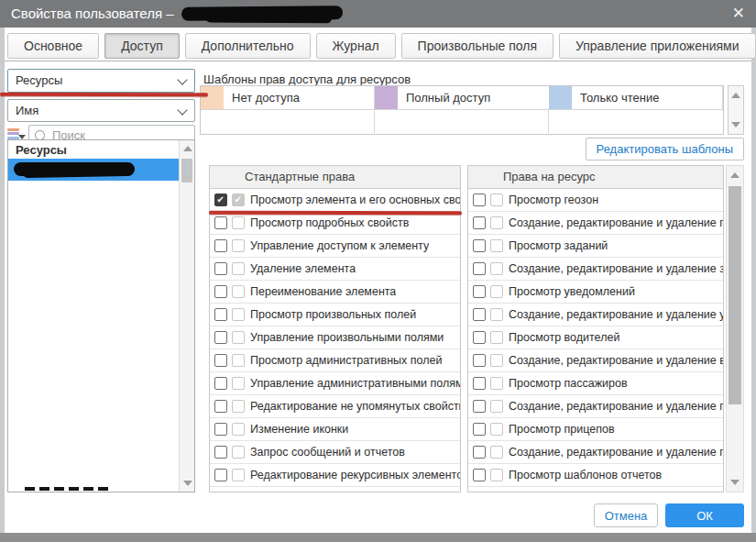  Describe the element at coordinates (335, 361) in the screenshot. I see `right-row: Просмотр административных полей` at that location.